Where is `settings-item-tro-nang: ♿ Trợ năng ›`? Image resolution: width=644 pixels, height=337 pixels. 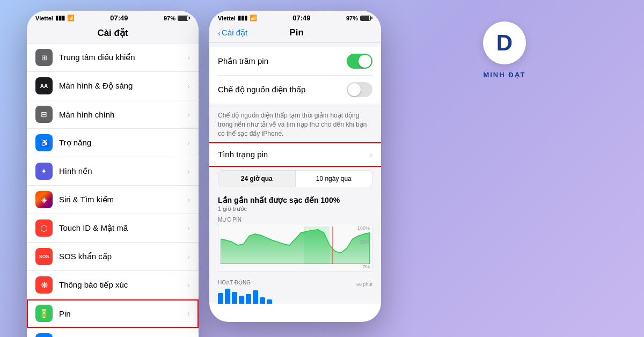
settings-item-tro-nang: ♿ Trợ năng › is located at coordinates (113, 143).